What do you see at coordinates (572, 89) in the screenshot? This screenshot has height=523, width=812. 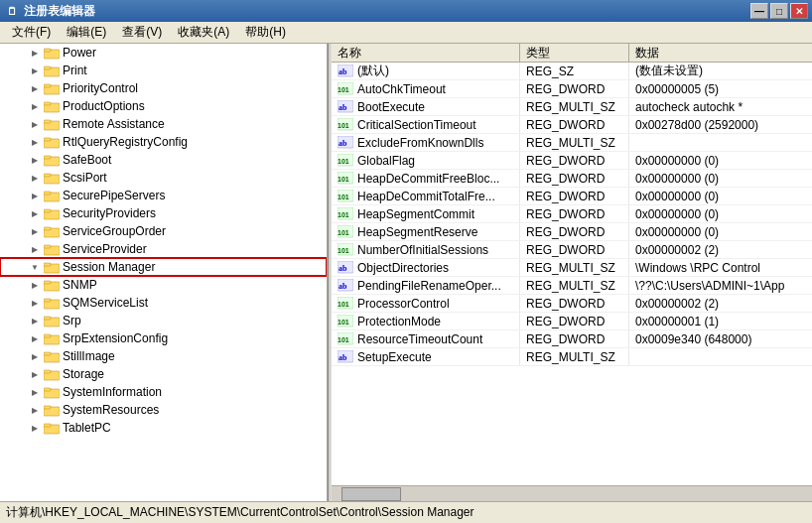 I see `registry-row: 101 AutoChkTimeoutREG_DWORD0x00000005 (5…` at bounding box center [572, 89].